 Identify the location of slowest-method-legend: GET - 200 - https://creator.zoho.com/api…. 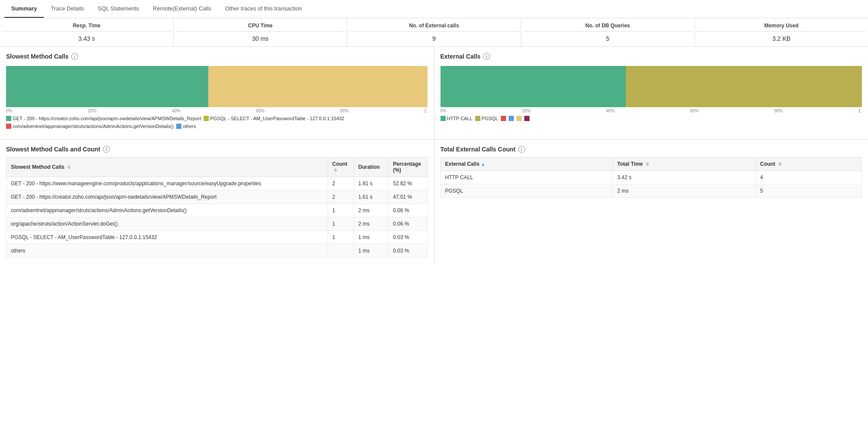
(217, 122).